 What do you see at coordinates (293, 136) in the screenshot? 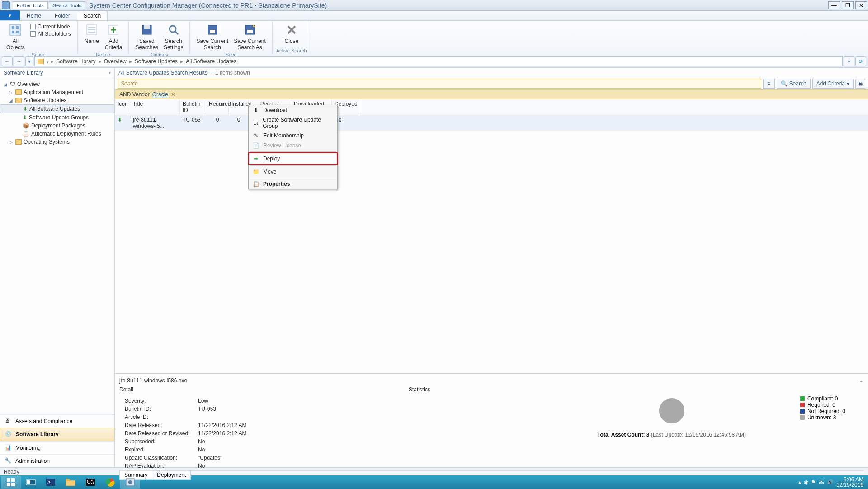
I see `ctx-edit-membership: ✎Edit Membership` at bounding box center [293, 136].